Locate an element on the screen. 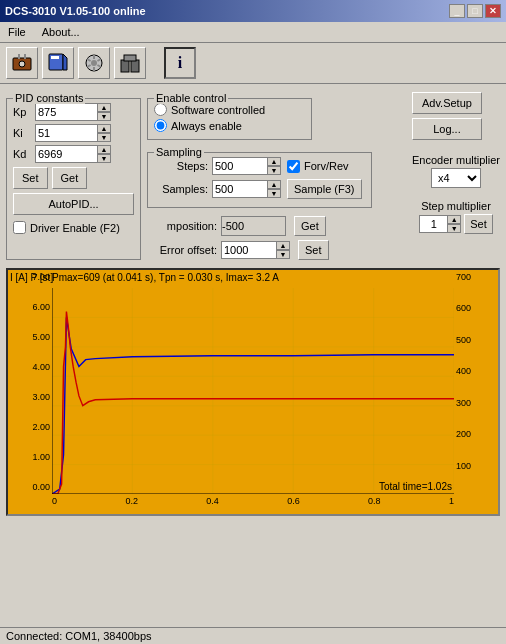  error-offset-set-button: Set is located at coordinates (314, 250).